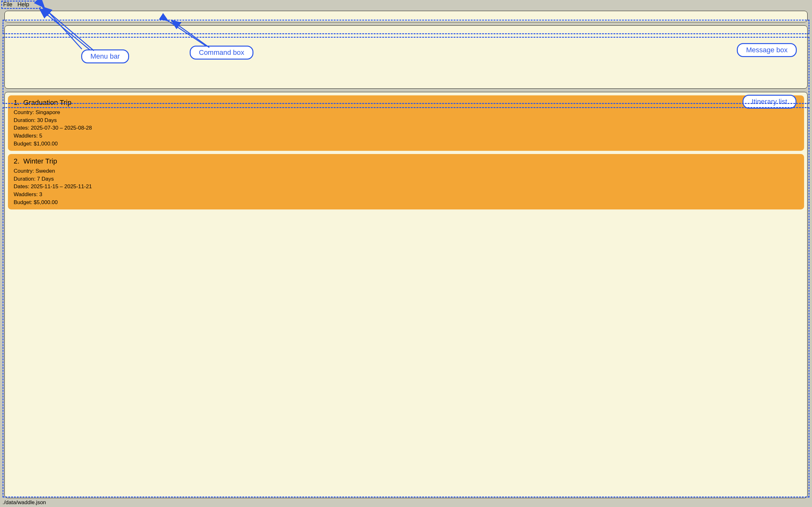 The width and height of the screenshot is (812, 507). What do you see at coordinates (406, 121) in the screenshot?
I see `itinerary-duration-line: Duration: 30 Days` at bounding box center [406, 121].